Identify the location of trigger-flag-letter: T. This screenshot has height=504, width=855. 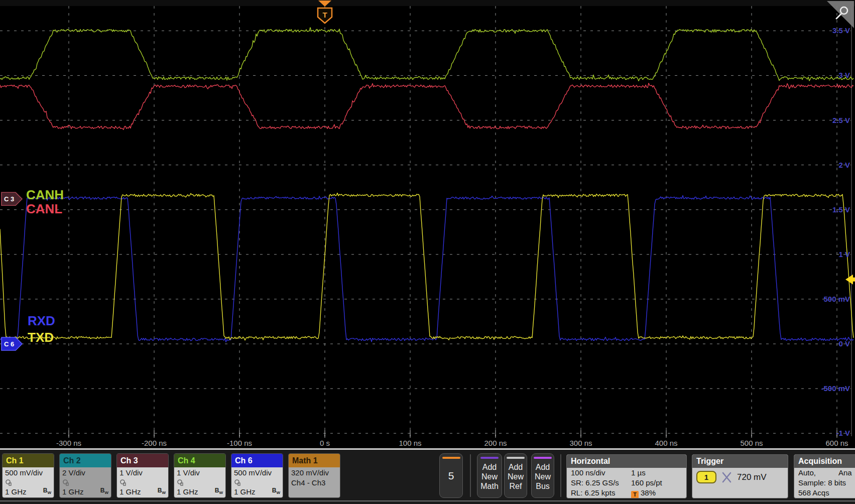
(324, 15).